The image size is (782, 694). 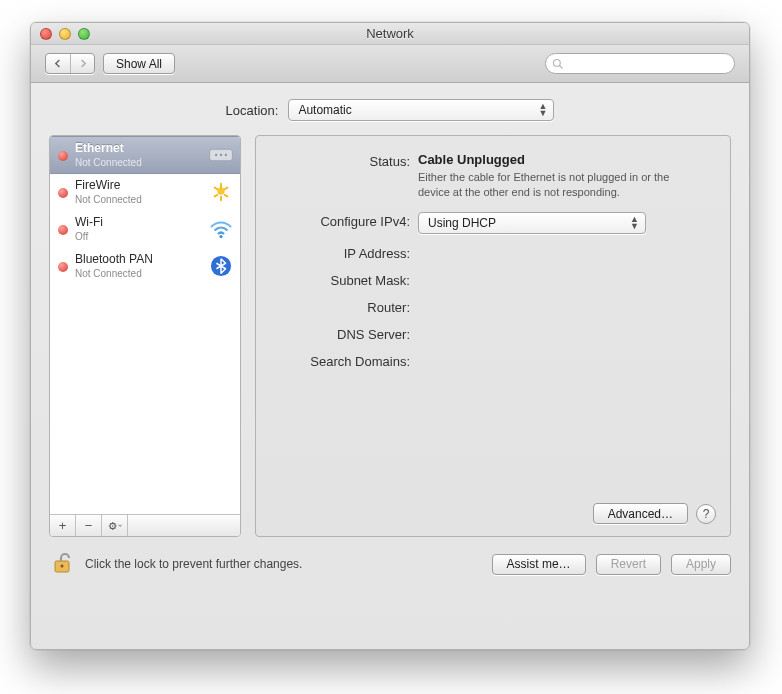 I want to click on service-name: FireWire, so click(x=138, y=186).